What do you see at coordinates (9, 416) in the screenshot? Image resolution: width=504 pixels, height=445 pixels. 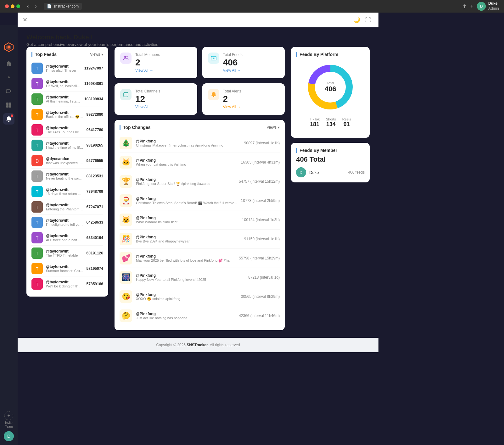 I see `invite-plus-icon: +` at bounding box center [9, 416].